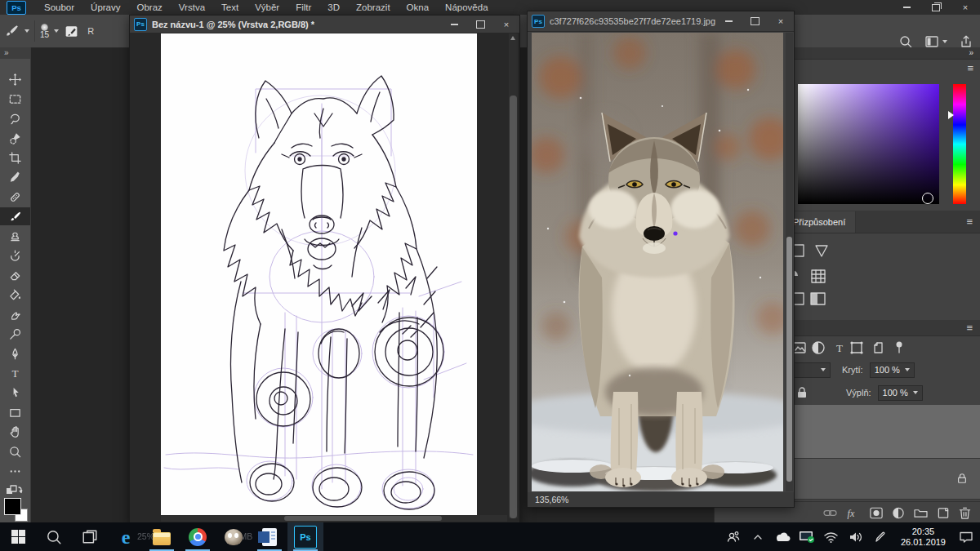  I want to click on onedrive-icon, so click(782, 537).